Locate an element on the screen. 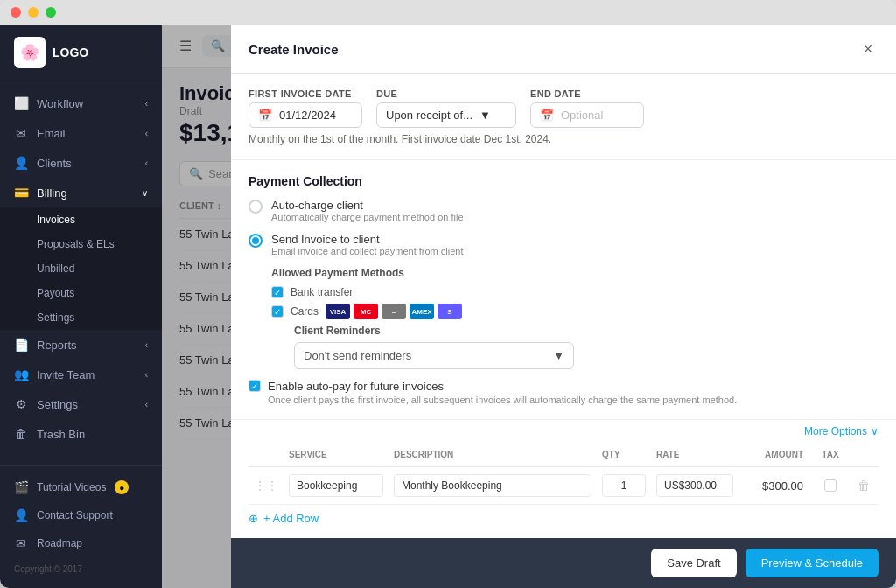  sidebar-label-workflow: Workflow is located at coordinates (60, 103).